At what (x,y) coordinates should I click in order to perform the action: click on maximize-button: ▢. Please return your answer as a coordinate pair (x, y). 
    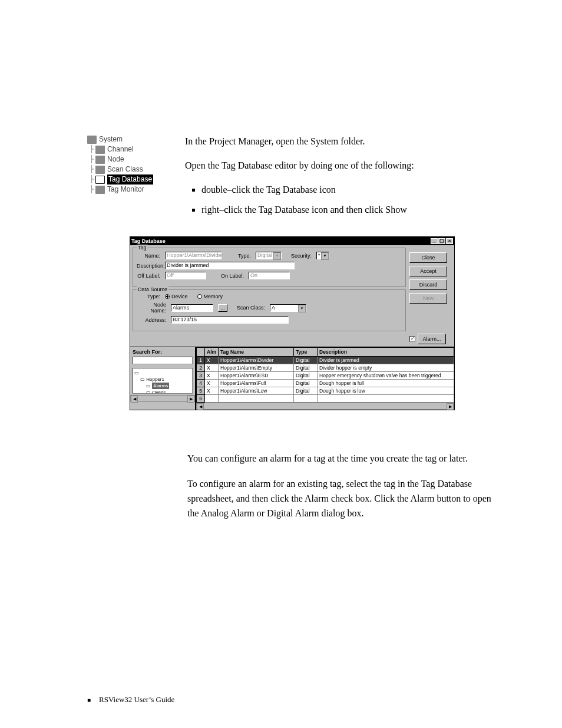
    Looking at the image, I should click on (442, 241).